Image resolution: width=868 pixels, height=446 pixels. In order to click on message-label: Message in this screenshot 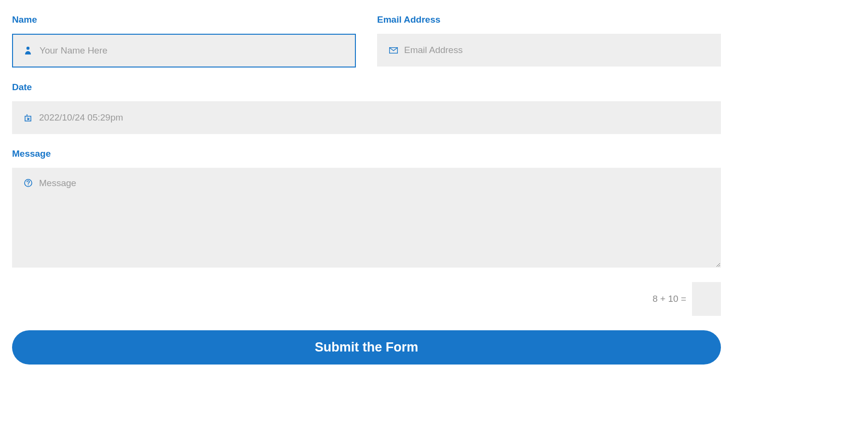, I will do `click(366, 154)`.